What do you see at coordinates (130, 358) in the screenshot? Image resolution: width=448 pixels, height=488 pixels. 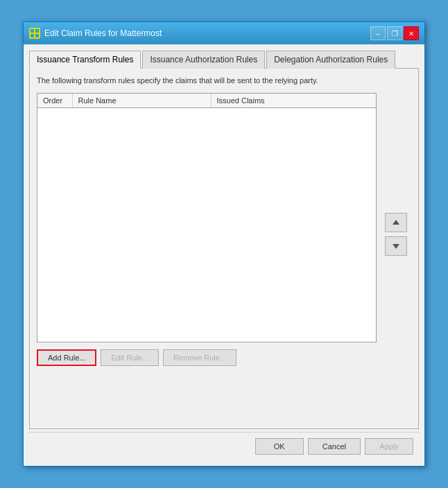 I see `edit-rule-button: Edit Rule...` at bounding box center [130, 358].